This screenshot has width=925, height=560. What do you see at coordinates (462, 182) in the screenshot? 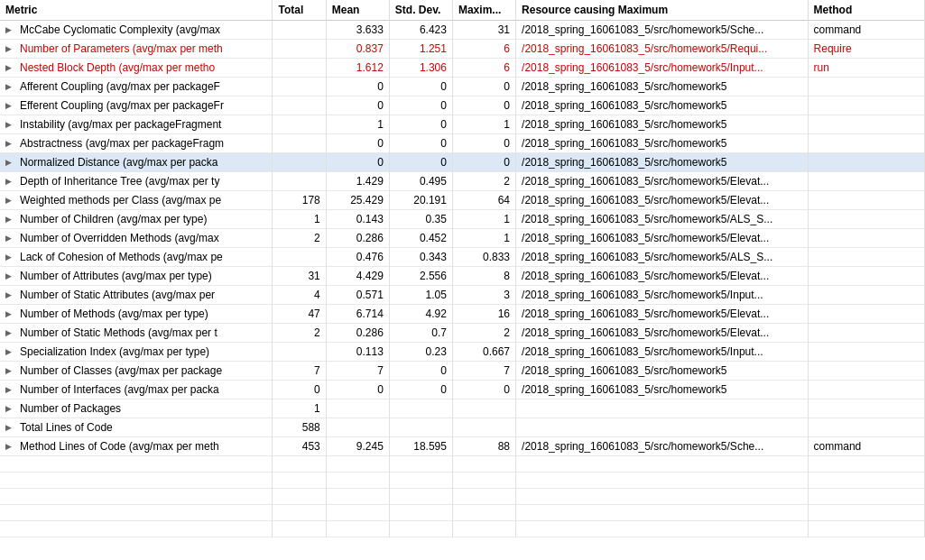
I see `table-row: ▶Depth of Inheritance Tree (avg/max per …` at bounding box center [462, 182].